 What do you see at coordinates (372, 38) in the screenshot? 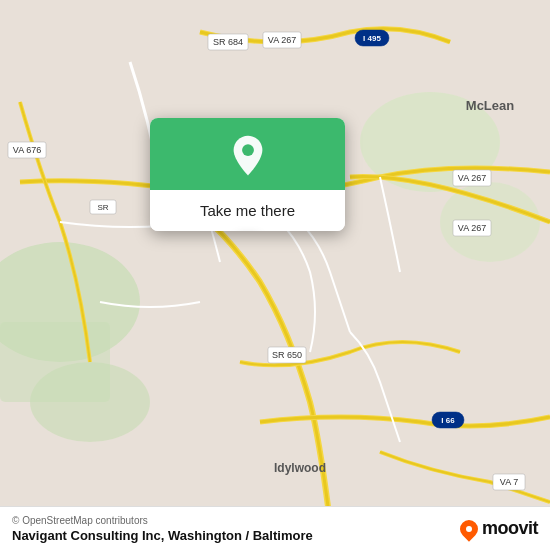
I see `svg-text: I 495` at bounding box center [372, 38].